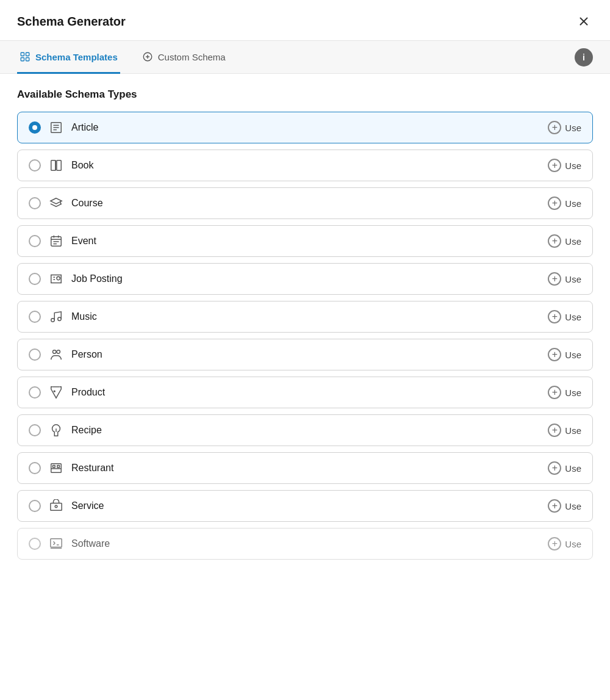 This screenshot has height=700, width=610. Describe the element at coordinates (565, 355) in the screenshot. I see `person-use-button: + Use` at that location.